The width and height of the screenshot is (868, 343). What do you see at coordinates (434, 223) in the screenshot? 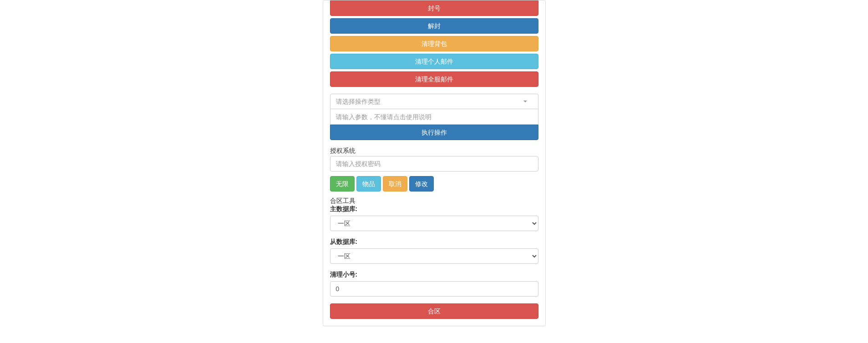
I see `main-db-select: 一区` at bounding box center [434, 223].